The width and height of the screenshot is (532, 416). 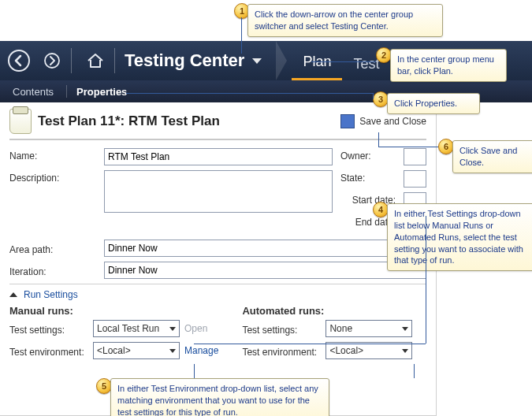 What do you see at coordinates (218, 157) in the screenshot?
I see `name-field` at bounding box center [218, 157].